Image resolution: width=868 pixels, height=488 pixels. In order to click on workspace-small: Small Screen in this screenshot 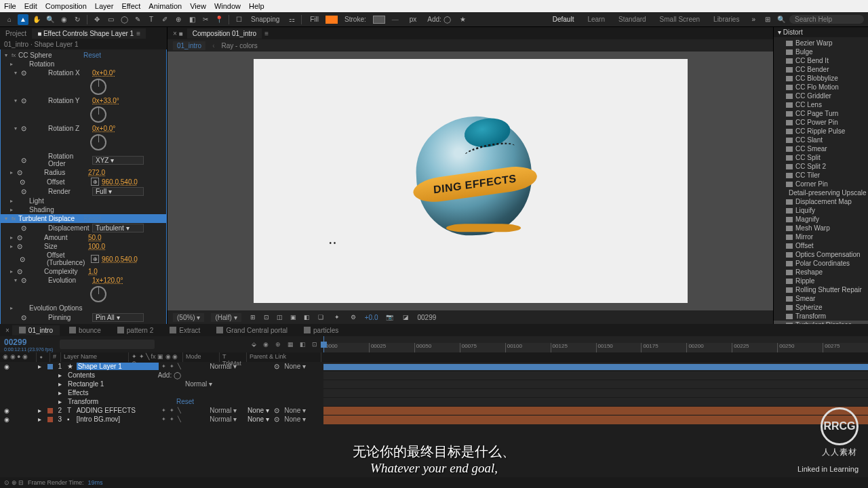, I will do `click(679, 19)`.